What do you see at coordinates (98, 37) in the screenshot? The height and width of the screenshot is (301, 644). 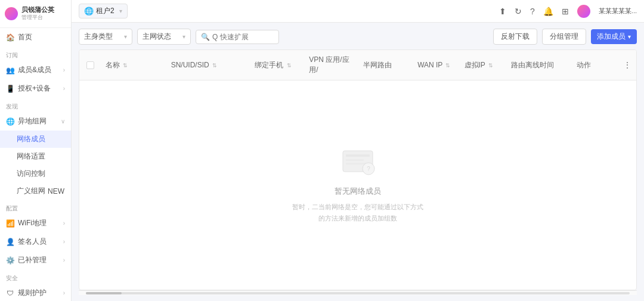 I see `type-filter-label: 主身类型` at bounding box center [98, 37].